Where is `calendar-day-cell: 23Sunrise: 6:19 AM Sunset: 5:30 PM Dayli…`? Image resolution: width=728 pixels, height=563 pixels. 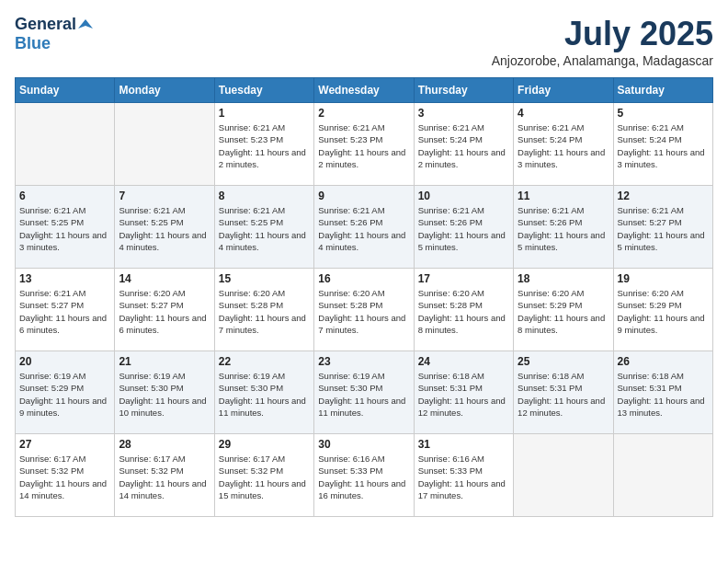
calendar-day-cell: 23Sunrise: 6:19 AM Sunset: 5:30 PM Dayli… is located at coordinates (364, 393).